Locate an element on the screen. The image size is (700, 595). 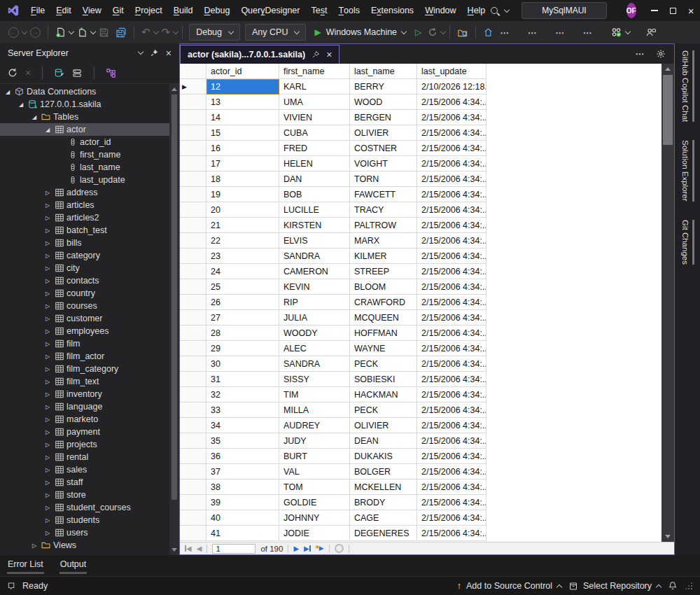
notifications-bell-icon is located at coordinates (673, 586).